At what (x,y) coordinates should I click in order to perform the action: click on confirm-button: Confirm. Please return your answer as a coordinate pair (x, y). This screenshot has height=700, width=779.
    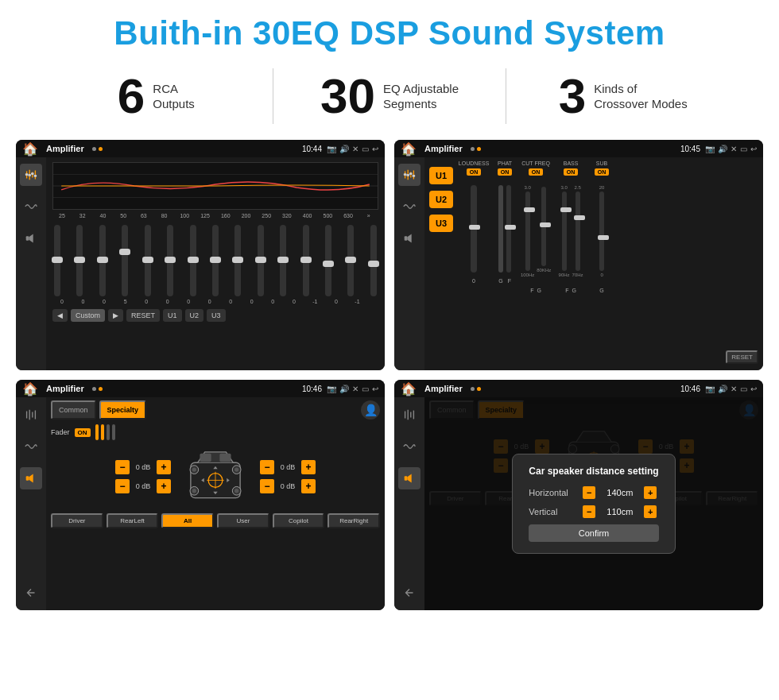
    Looking at the image, I should click on (593, 533).